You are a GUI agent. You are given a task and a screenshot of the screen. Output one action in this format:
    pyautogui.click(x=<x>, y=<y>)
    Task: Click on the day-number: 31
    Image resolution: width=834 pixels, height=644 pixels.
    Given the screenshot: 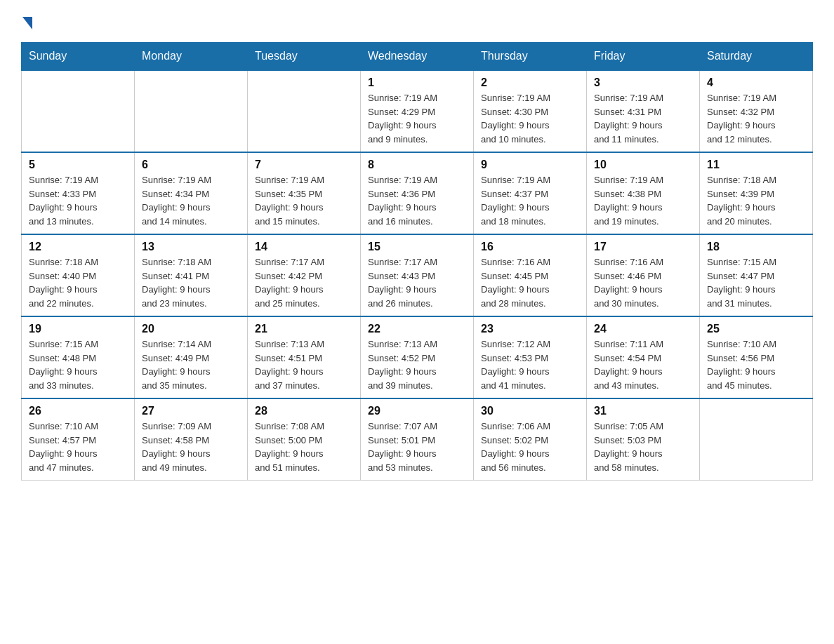 What is the action you would take?
    pyautogui.click(x=643, y=411)
    